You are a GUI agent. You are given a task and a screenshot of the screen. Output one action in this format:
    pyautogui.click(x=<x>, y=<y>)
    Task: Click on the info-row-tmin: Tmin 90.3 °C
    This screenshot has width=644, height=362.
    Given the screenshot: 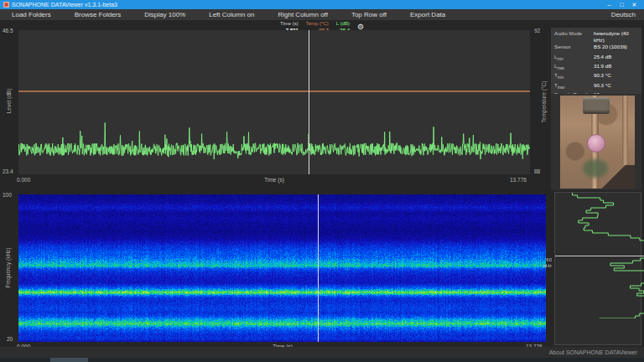 What is the action you would take?
    pyautogui.click(x=596, y=77)
    